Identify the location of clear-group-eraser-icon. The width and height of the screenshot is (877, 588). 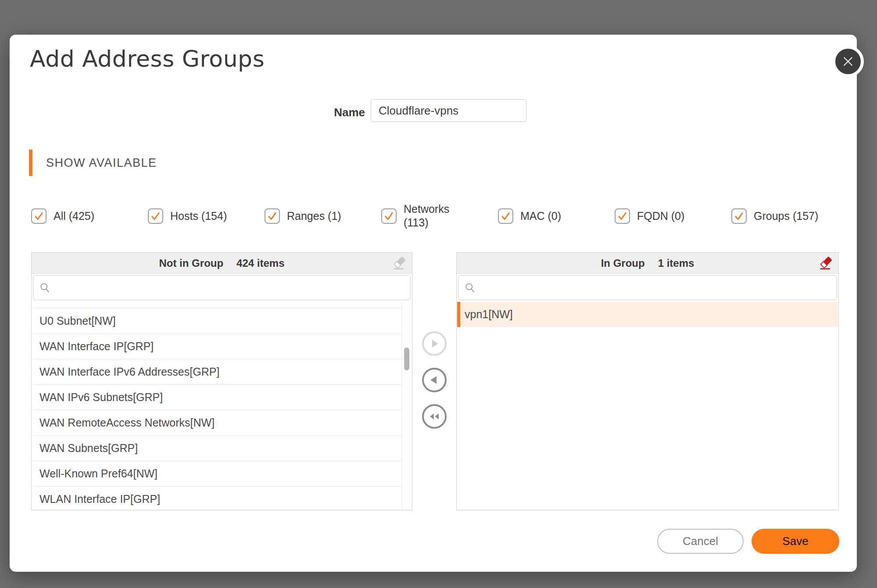
(826, 263).